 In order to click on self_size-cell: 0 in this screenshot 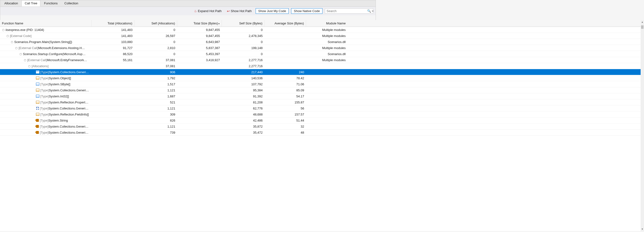, I will do `click(243, 30)`.